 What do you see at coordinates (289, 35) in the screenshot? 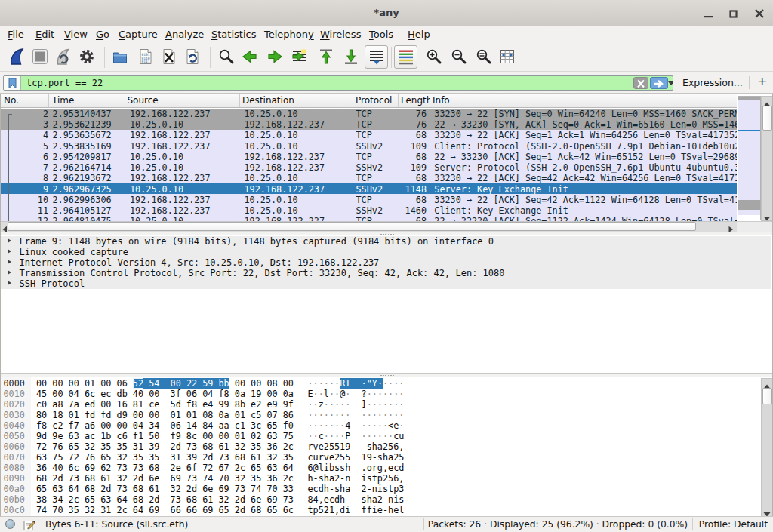
I see `menu-telephony: Telephony` at bounding box center [289, 35].